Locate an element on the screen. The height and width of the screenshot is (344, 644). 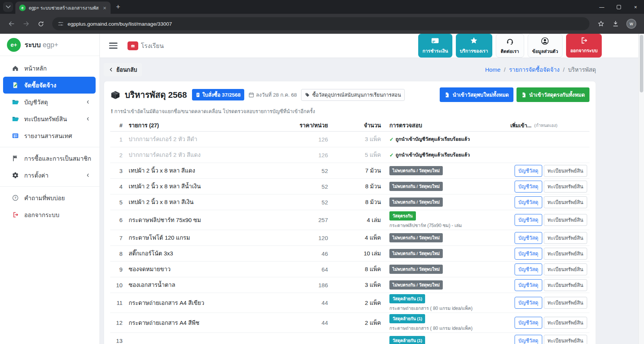
question-icon: ? is located at coordinates (15, 198).